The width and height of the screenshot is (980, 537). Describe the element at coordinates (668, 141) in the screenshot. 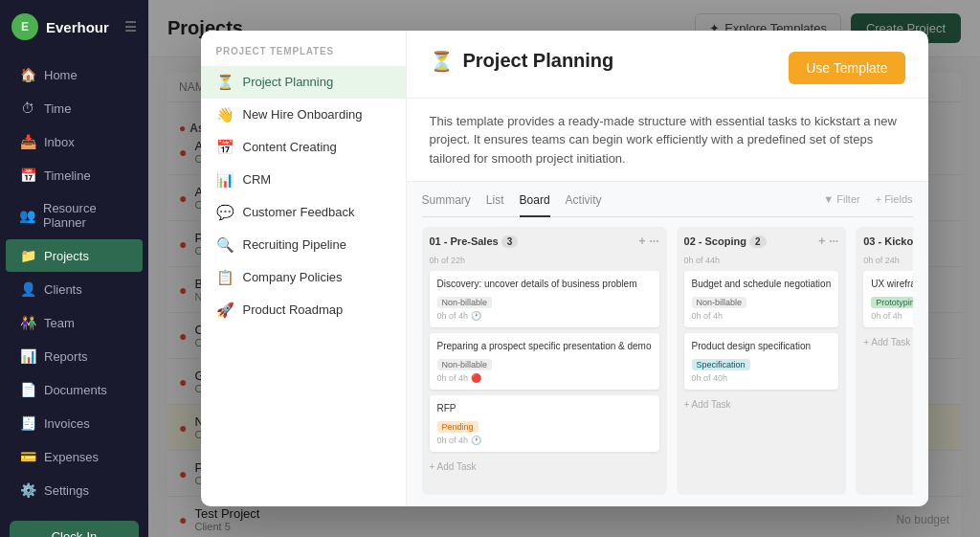

I see `template-description: This template provides a ready-made stru…` at that location.